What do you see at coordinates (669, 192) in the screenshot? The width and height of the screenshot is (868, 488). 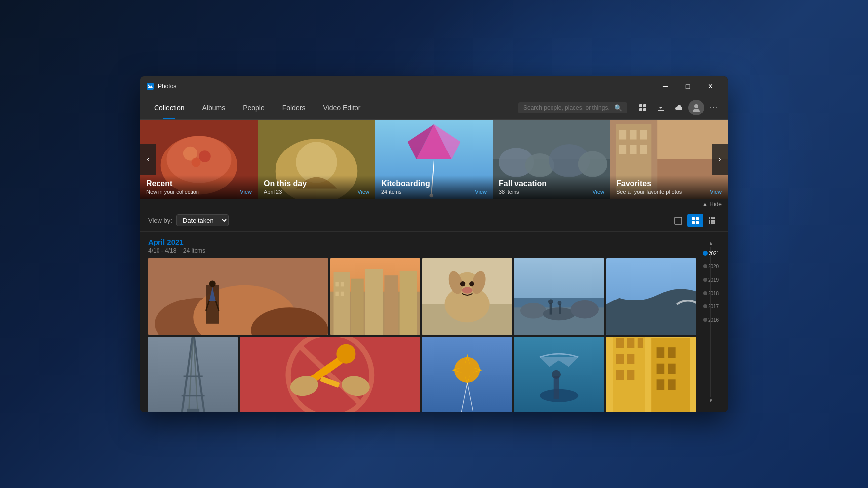 I see `carousel-item-sub-favorites: See all your favorite photos View` at bounding box center [669, 192].